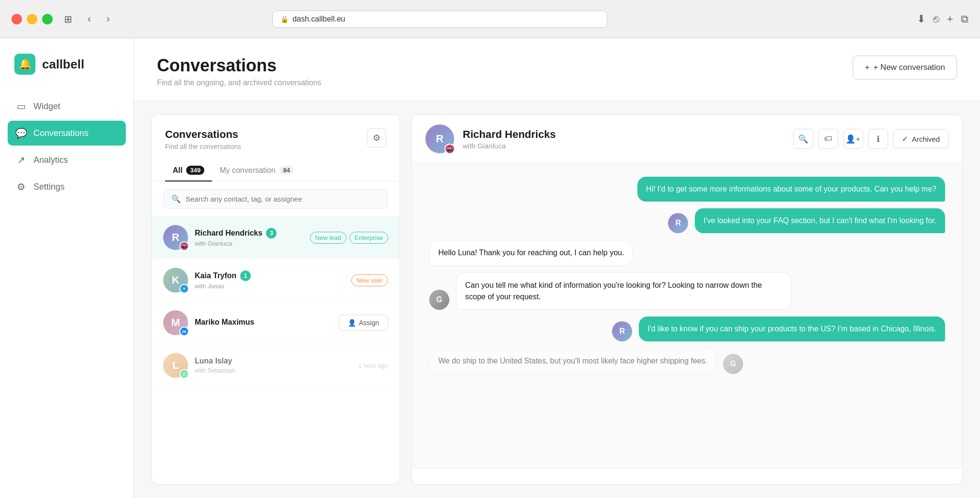 This screenshot has height=498, width=980. Describe the element at coordinates (624, 146) in the screenshot. I see `chat-user-sub: with Gianluca` at that location.